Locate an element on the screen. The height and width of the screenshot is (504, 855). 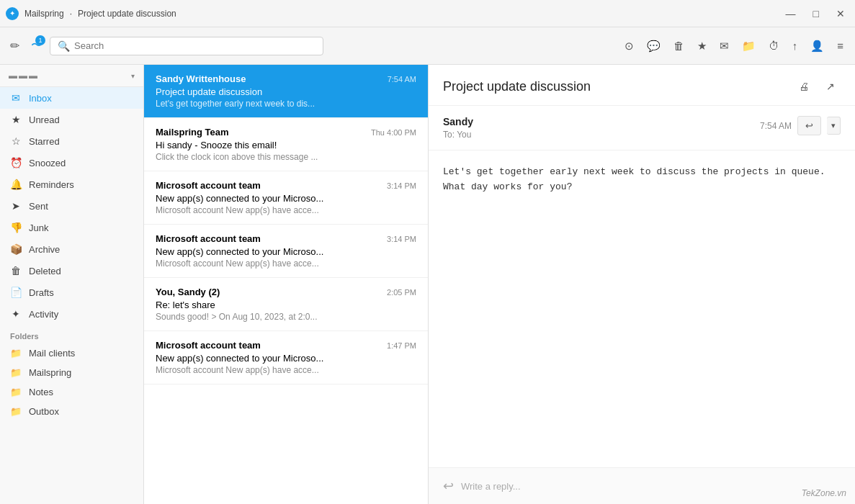
email-list-item: Mailspring Team Thu 4:00 PM Hi sandy - S… is located at coordinates (286, 145).